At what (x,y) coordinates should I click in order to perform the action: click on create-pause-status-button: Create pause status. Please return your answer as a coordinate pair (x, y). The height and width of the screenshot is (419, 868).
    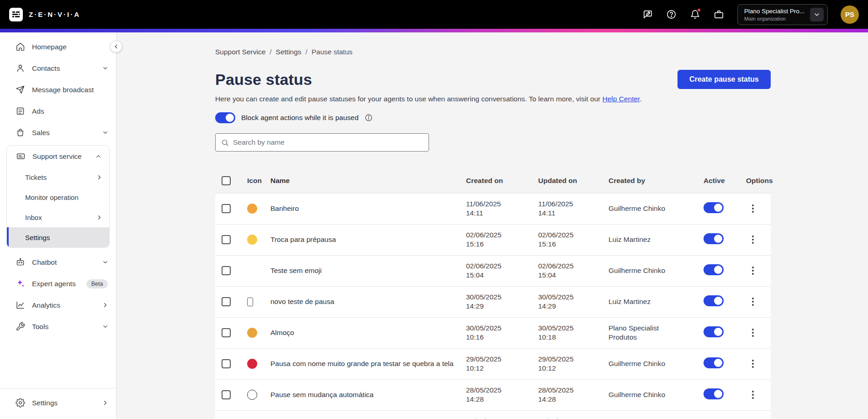
    Looking at the image, I should click on (724, 79).